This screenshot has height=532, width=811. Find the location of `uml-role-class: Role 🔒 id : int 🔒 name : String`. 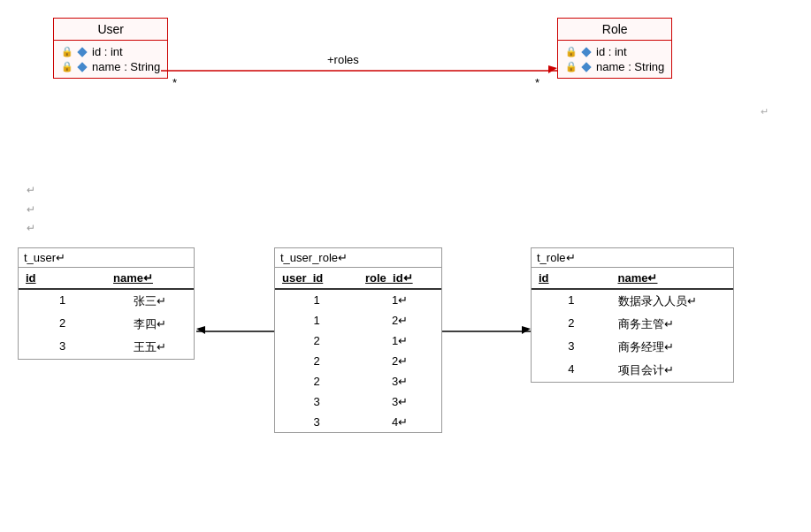

uml-role-class: Role 🔒 id : int 🔒 name : String is located at coordinates (615, 48).